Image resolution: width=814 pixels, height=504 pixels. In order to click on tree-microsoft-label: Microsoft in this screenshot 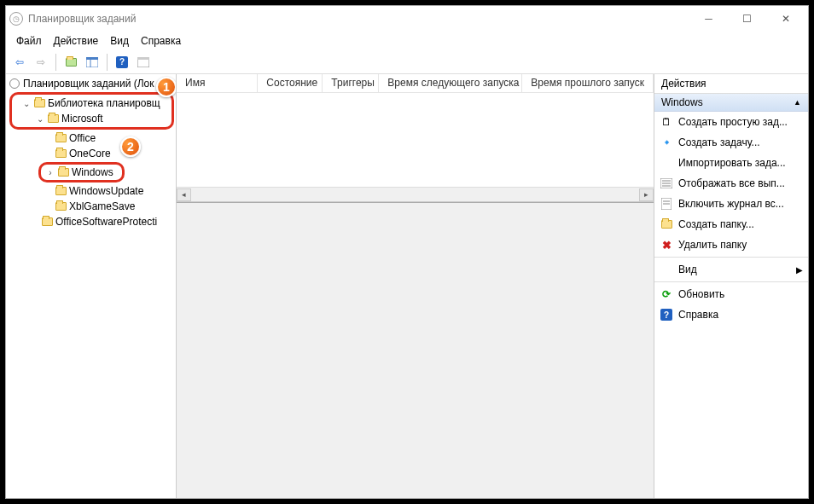, I will do `click(82, 119)`.